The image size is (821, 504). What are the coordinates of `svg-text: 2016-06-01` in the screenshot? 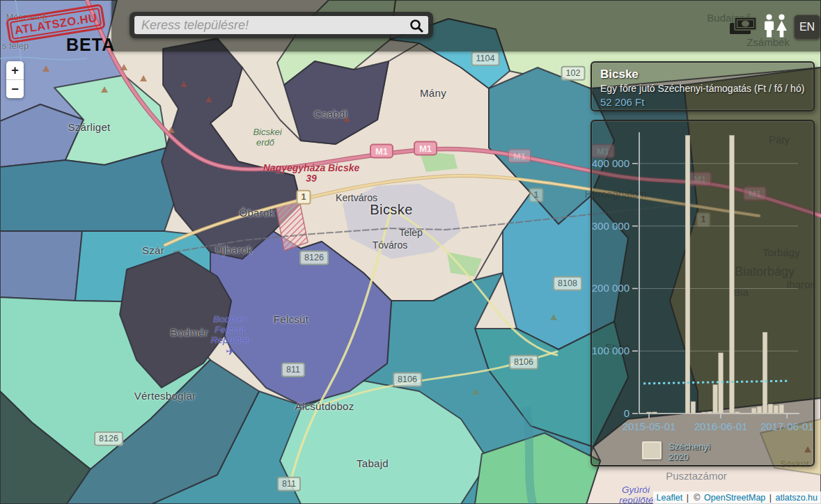 It's located at (721, 426).